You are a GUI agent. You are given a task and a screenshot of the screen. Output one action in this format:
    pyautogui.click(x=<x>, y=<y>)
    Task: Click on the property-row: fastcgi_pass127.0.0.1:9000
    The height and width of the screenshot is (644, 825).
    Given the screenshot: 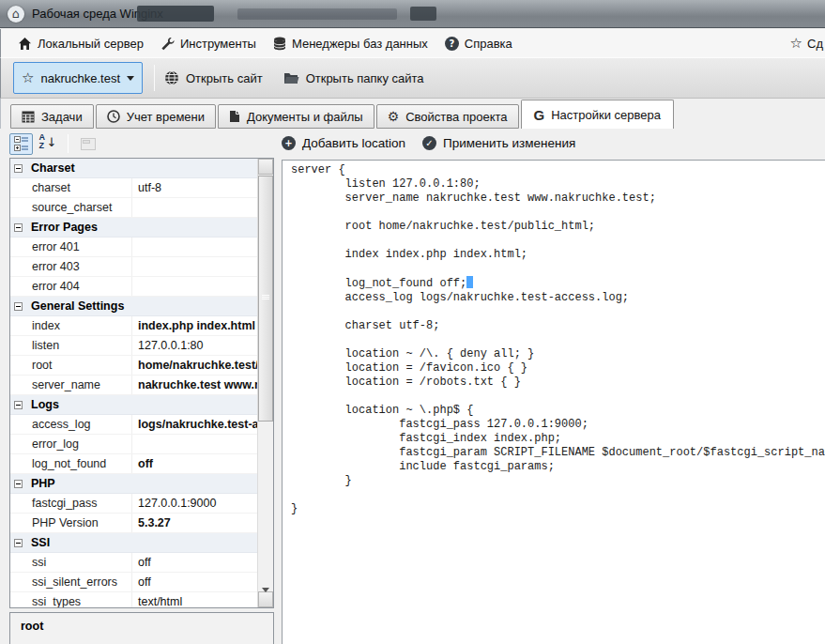 What is the action you would take?
    pyautogui.click(x=133, y=503)
    